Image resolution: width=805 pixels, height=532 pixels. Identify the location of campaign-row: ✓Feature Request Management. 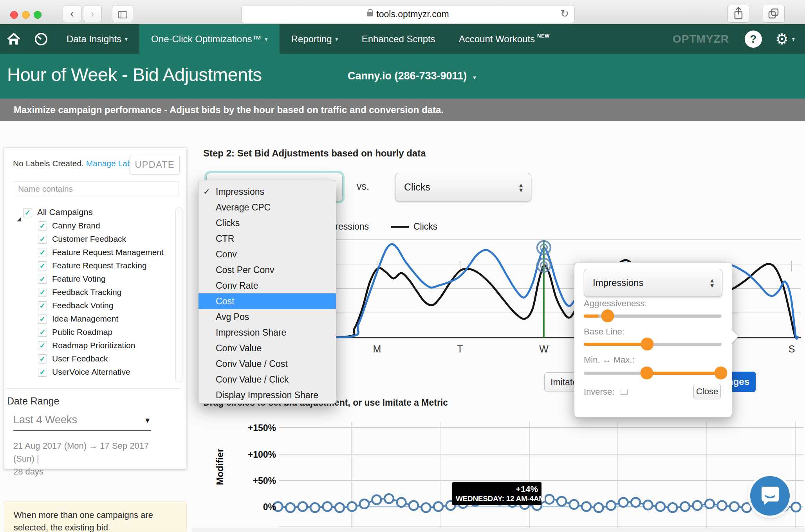
(104, 252).